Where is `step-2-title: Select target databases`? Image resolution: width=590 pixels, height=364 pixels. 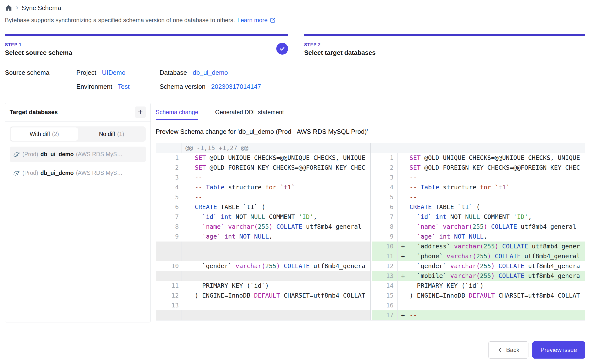 step-2-title: Select target databases is located at coordinates (445, 53).